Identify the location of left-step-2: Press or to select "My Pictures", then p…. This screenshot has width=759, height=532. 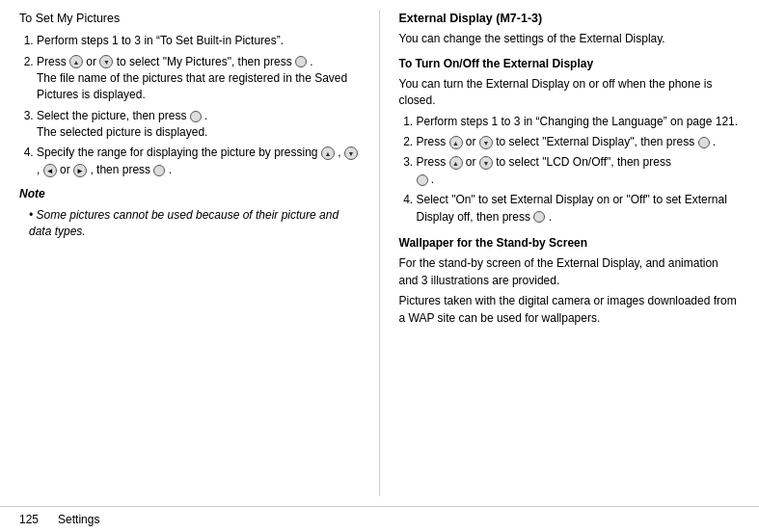
(199, 79).